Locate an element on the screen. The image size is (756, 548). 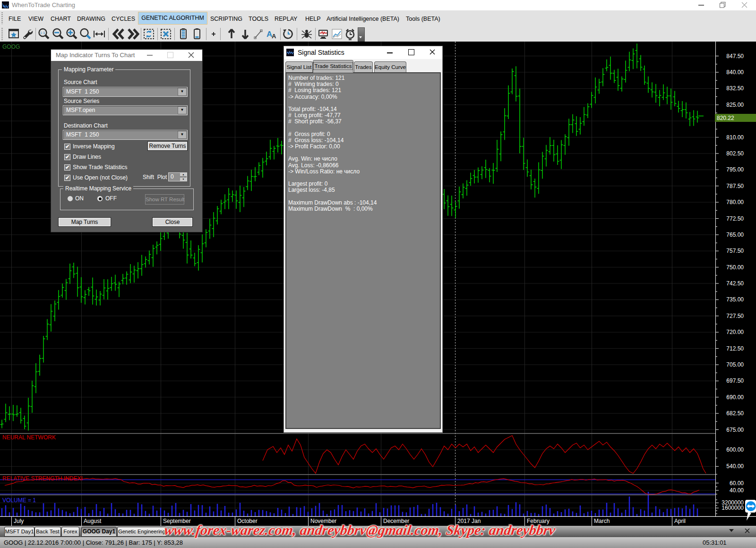
svg-text: 1600000 is located at coordinates (732, 508).